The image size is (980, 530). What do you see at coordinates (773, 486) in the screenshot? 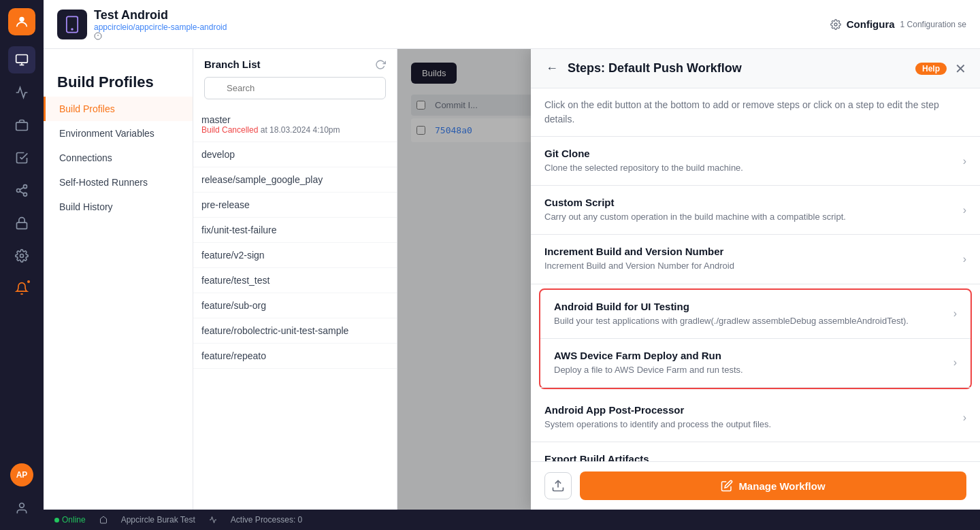
I see `manage-workflow-button: Manage Workflow` at bounding box center [773, 486].